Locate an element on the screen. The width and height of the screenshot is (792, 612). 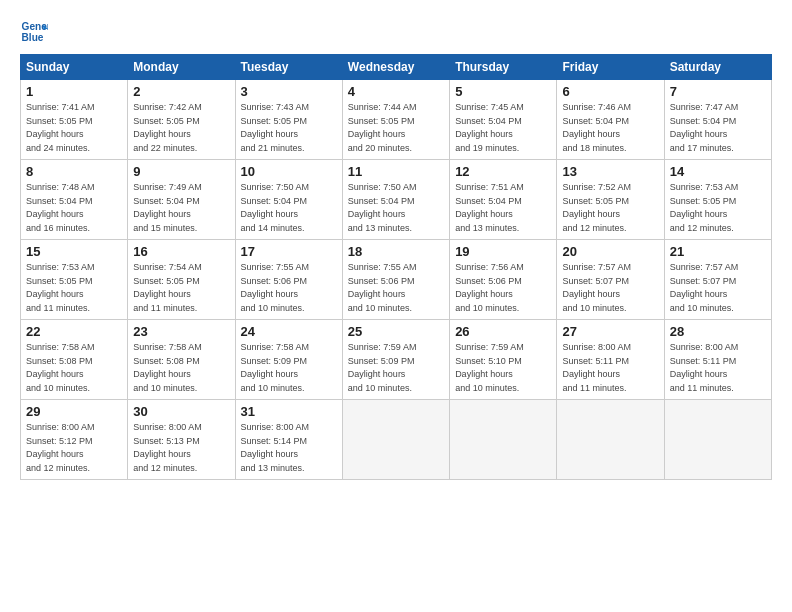
header: General Blue is located at coordinates (396, 32).